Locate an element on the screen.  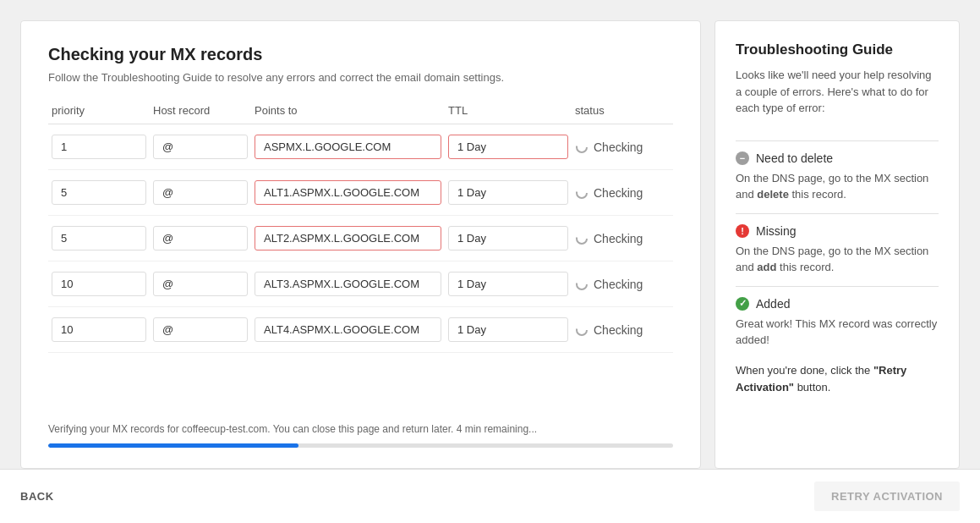
footer-bar: Verifying your MX records for coffeecup-… is located at coordinates (360, 435).